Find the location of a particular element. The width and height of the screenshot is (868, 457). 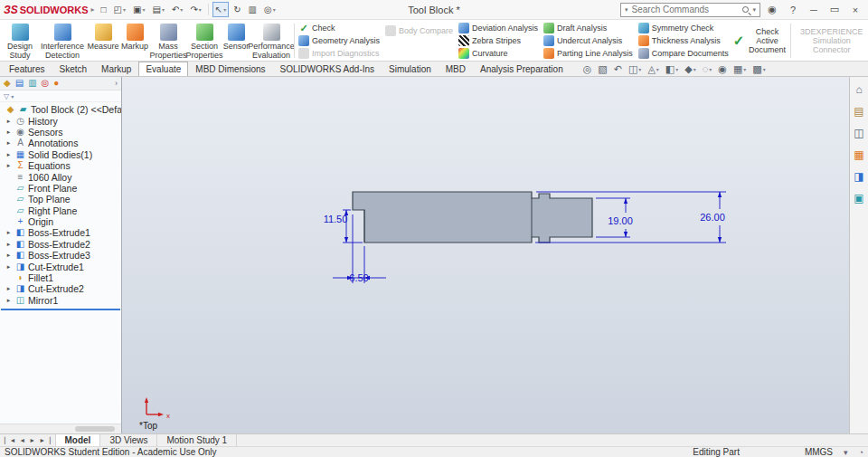

first-tab-icon: ▏◄ is located at coordinates (10, 441).